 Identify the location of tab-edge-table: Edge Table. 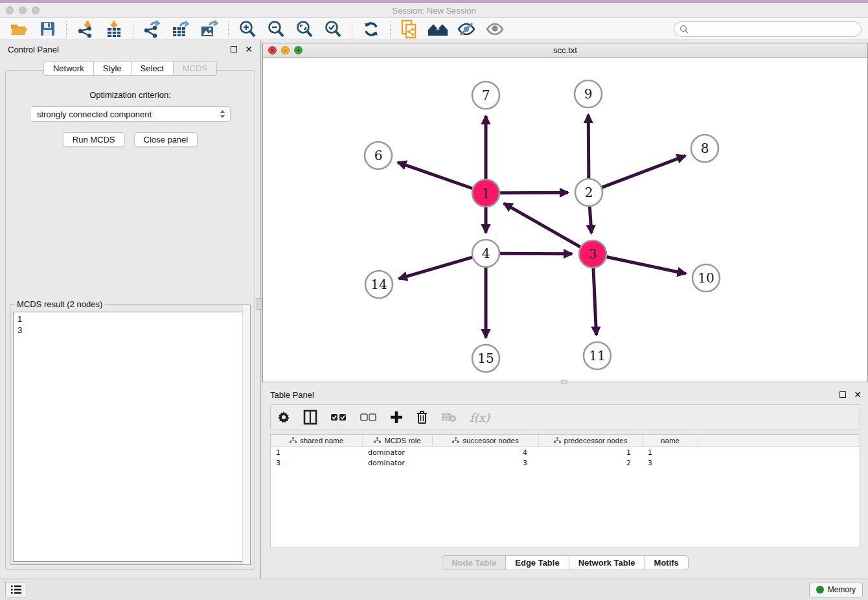
(536, 562).